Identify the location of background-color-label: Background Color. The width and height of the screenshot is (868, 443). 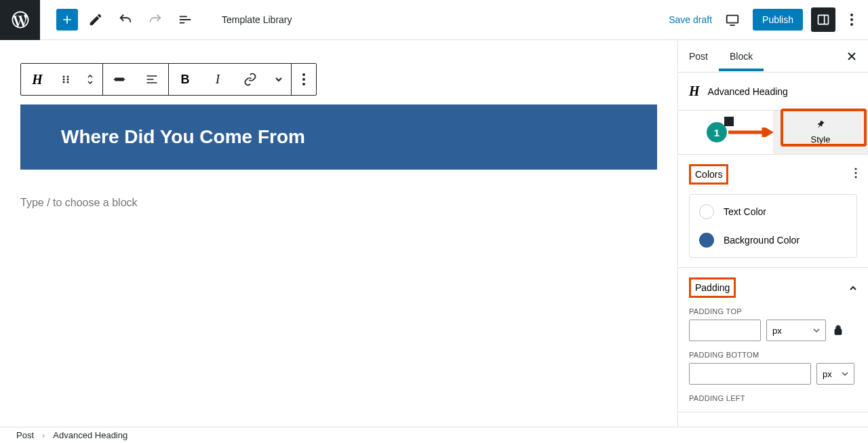
(762, 240).